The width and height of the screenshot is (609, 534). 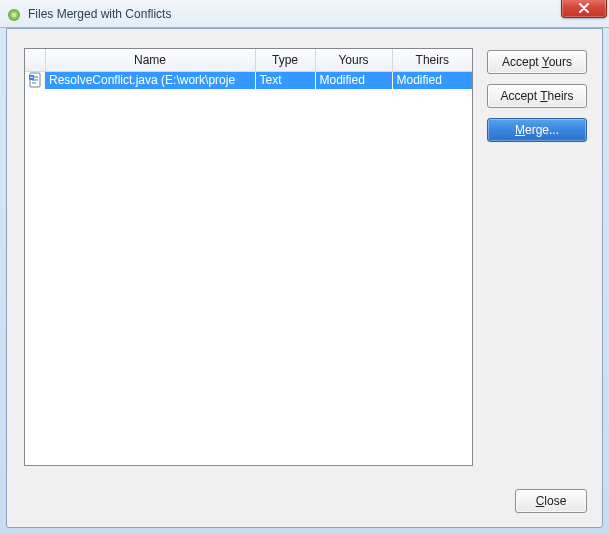 I want to click on close-button: Close, so click(x=551, y=501).